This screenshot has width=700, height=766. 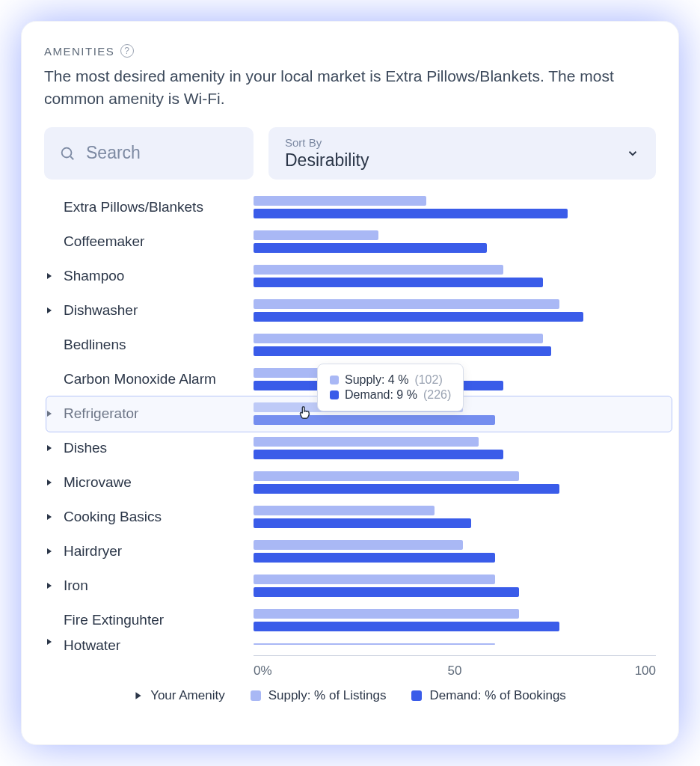 What do you see at coordinates (149, 153) in the screenshot?
I see `search-input: Search` at bounding box center [149, 153].